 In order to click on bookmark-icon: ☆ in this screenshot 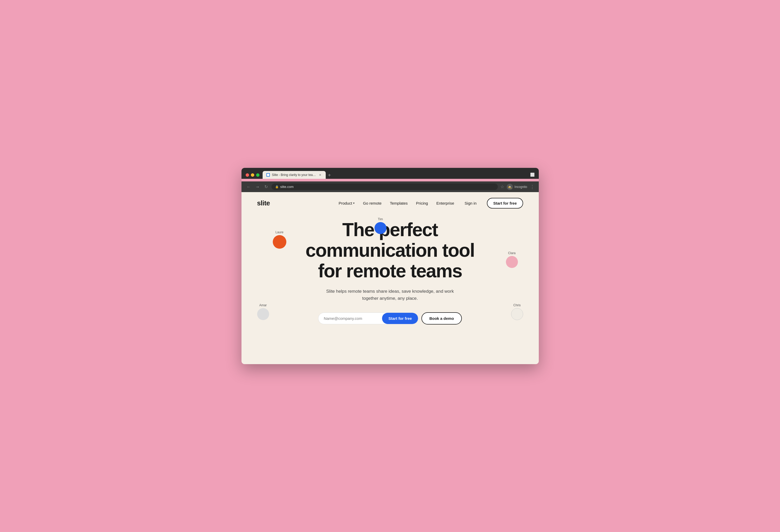, I will do `click(502, 187)`.